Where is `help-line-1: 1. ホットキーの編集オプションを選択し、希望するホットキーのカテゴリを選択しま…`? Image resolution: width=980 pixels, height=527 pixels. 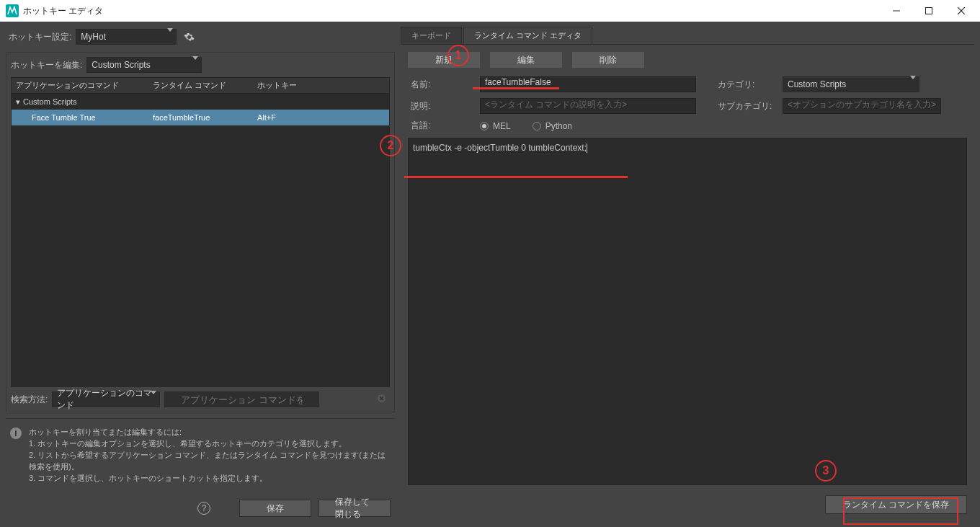 help-line-1: 1. ホットキーの編集オプションを選択し、希望するホットキーのカテゴリを選択しま… is located at coordinates (210, 443).